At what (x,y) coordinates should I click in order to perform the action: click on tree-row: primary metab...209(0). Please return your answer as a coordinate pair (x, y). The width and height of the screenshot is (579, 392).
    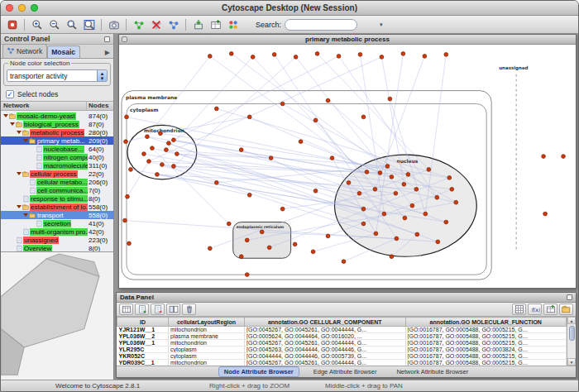
    Looking at the image, I should click on (57, 141).